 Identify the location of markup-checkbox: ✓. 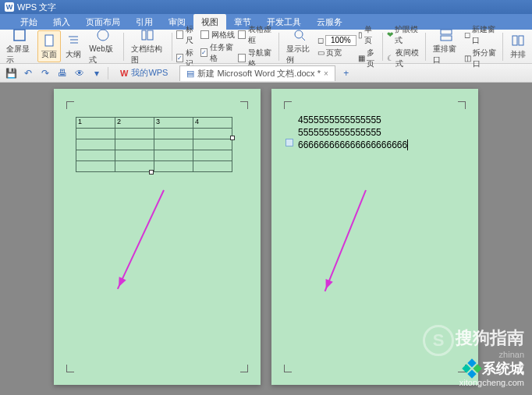
(180, 58).